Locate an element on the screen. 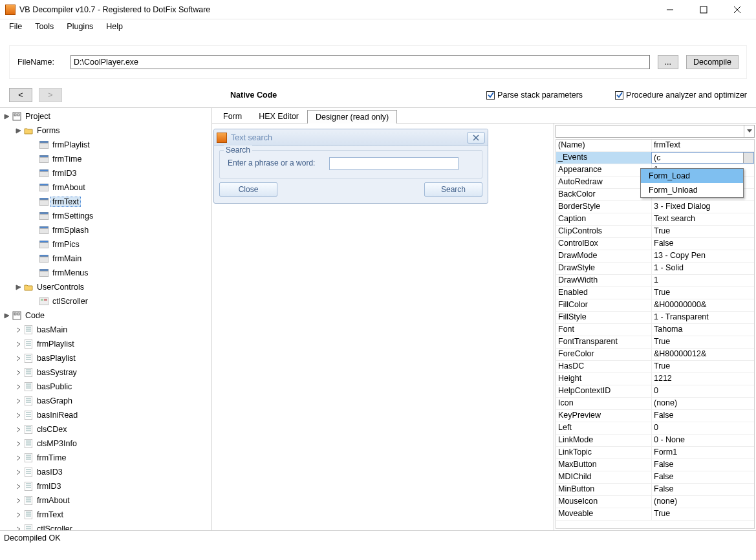 The height and width of the screenshot is (560, 756). menu-help: Help is located at coordinates (114, 27).